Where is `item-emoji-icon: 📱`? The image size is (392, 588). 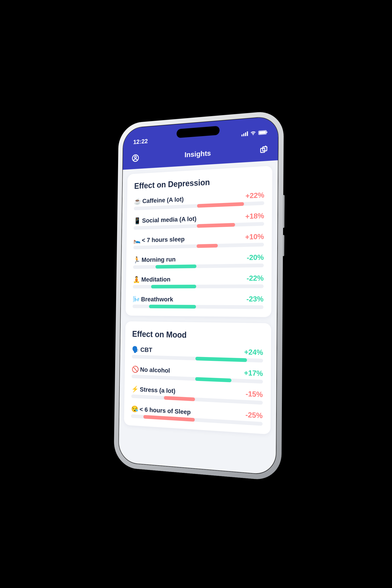
item-emoji-icon: 📱 is located at coordinates (137, 221).